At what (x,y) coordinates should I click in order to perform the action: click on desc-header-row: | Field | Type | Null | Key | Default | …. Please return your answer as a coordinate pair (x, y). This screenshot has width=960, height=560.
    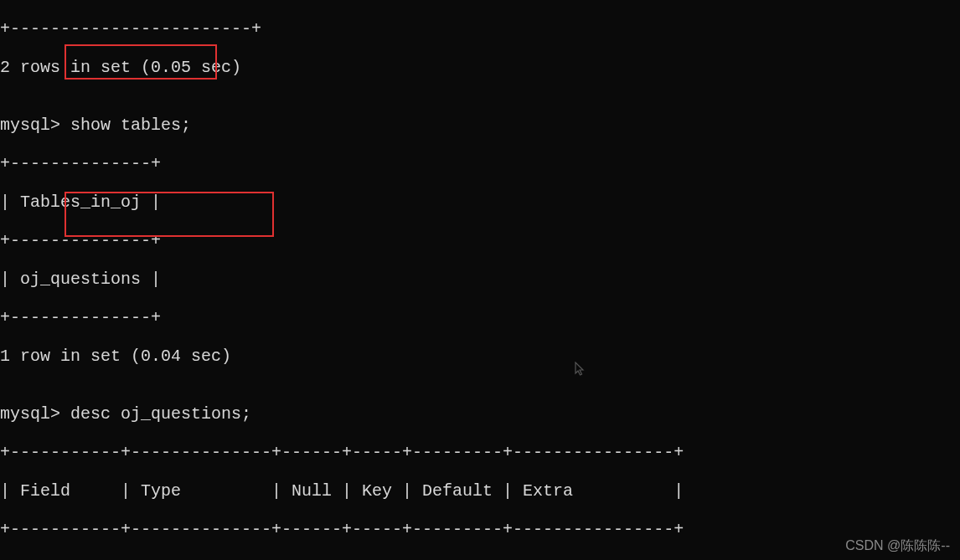
    Looking at the image, I should click on (480, 491).